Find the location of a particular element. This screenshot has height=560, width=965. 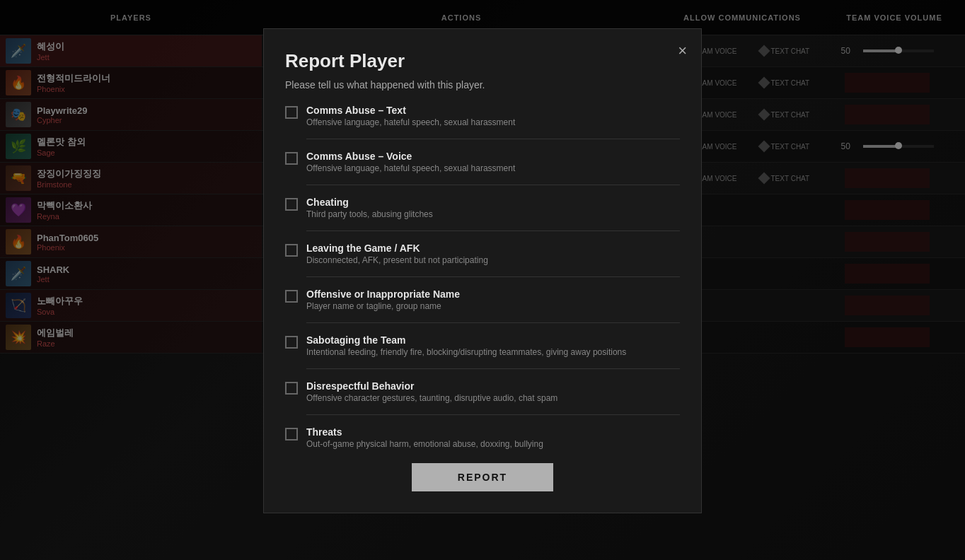

report-option-title: Leaving the Game / AFK is located at coordinates (493, 248).